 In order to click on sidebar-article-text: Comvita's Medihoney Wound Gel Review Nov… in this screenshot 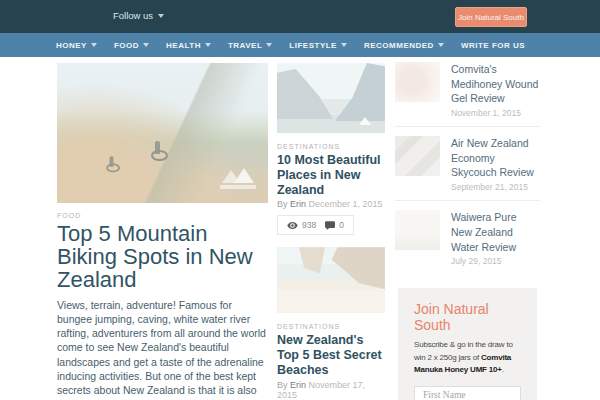, I will do `click(496, 90)`.